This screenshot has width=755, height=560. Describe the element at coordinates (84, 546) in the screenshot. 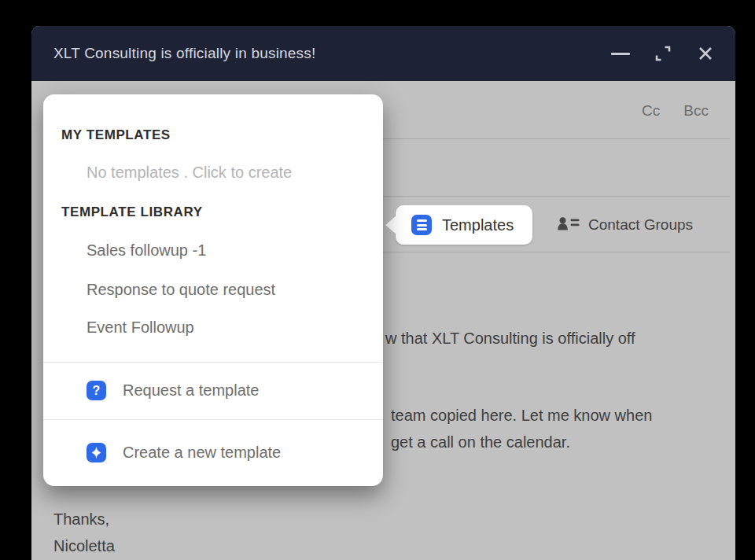

I see `signature-line: Nicoletta` at that location.